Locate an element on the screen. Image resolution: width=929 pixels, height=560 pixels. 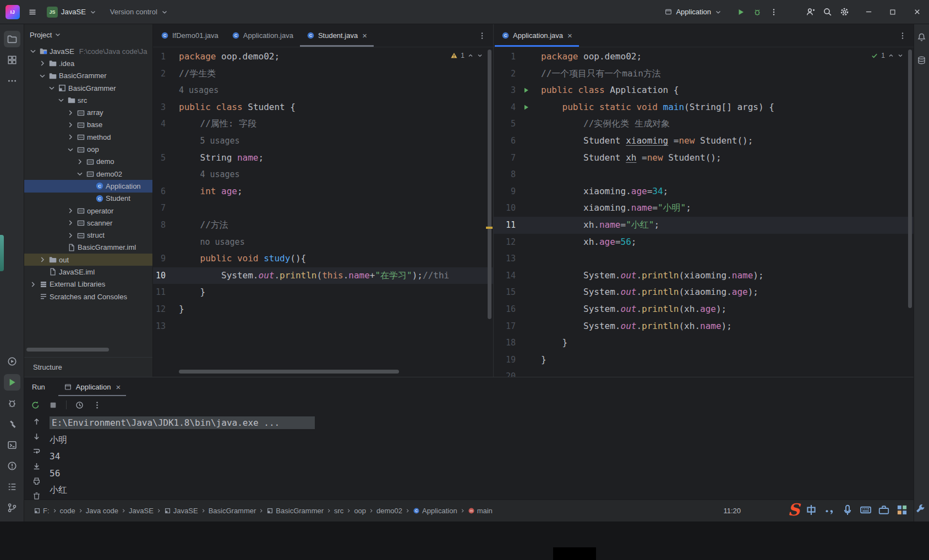
breadcrumb-main: mmain is located at coordinates (480, 510).